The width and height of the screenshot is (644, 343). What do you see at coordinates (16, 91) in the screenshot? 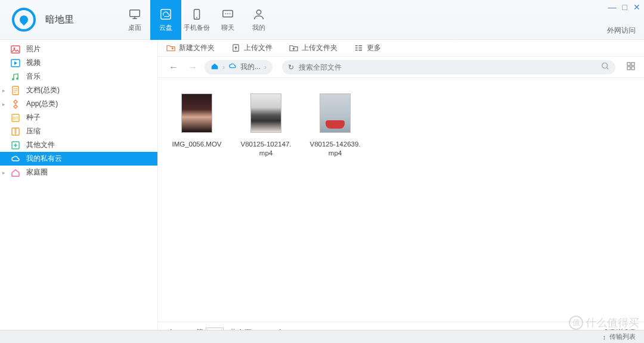
I see `doc-icon` at bounding box center [16, 91].